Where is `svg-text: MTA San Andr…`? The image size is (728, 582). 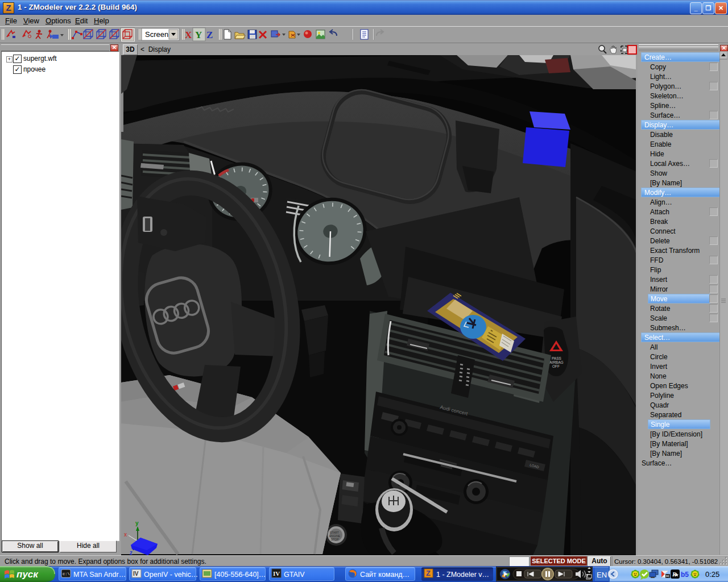 svg-text: MTA San Andr… is located at coordinates (100, 575).